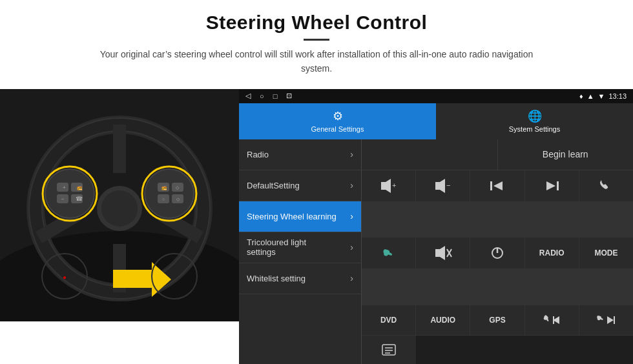  Describe the element at coordinates (497, 320) in the screenshot. I see `gps-label: GPS` at that location.